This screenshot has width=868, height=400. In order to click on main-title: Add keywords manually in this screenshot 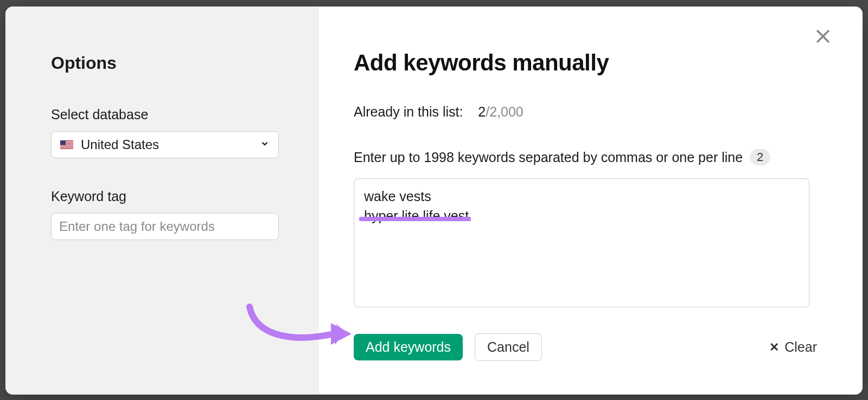, I will do `click(591, 63)`.